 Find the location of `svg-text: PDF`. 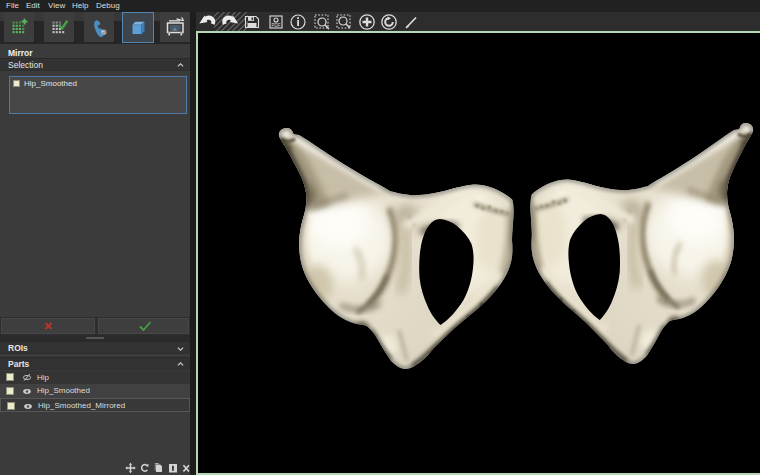

svg-text: PDF is located at coordinates (276, 26).